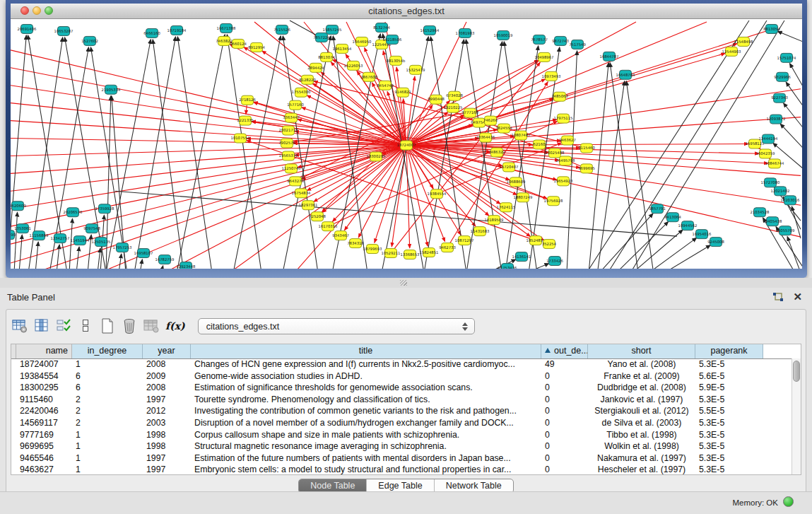 This screenshot has width=812, height=514. I want to click on graph-node: 9343467, so click(341, 236).